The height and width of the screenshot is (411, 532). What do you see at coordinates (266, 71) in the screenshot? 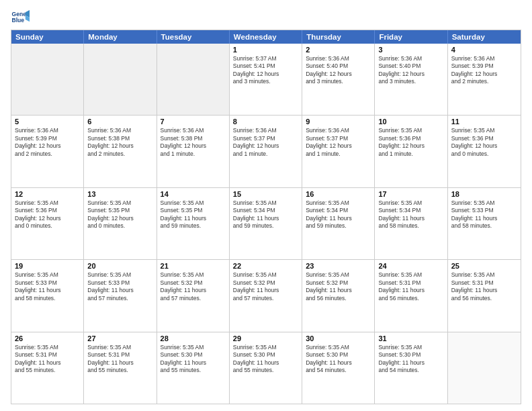
I see `day-info: Sunrise: 5:37 AM Sunset: 5:41 PM Dayligh…` at bounding box center [266, 71].